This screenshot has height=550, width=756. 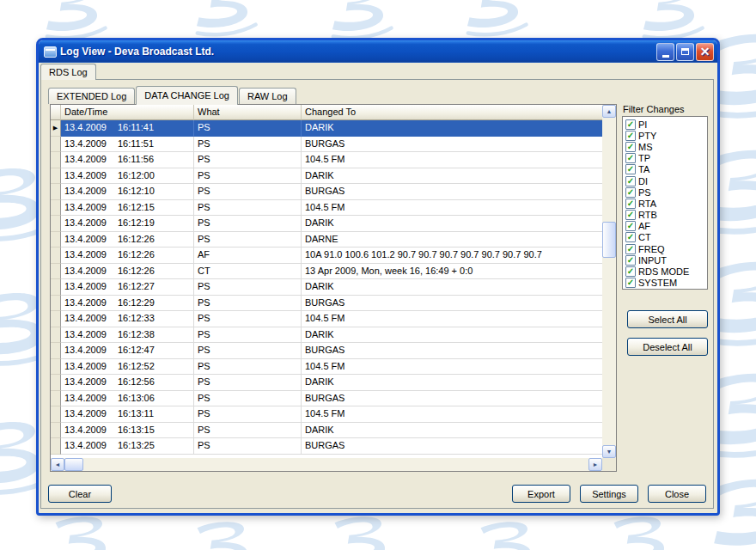 What do you see at coordinates (326, 192) in the screenshot?
I see `table-row: 13.4.200916:12:10 PS BURGAS` at bounding box center [326, 192].